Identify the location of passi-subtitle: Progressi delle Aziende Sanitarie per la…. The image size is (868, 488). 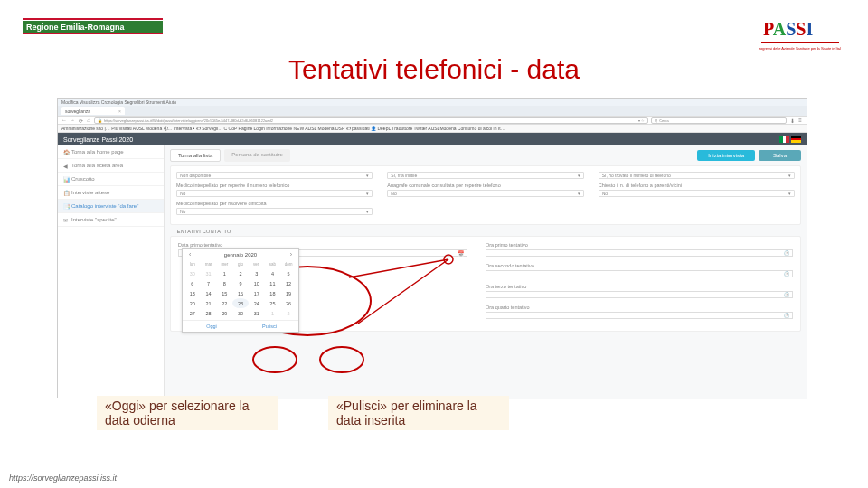
(800, 49).